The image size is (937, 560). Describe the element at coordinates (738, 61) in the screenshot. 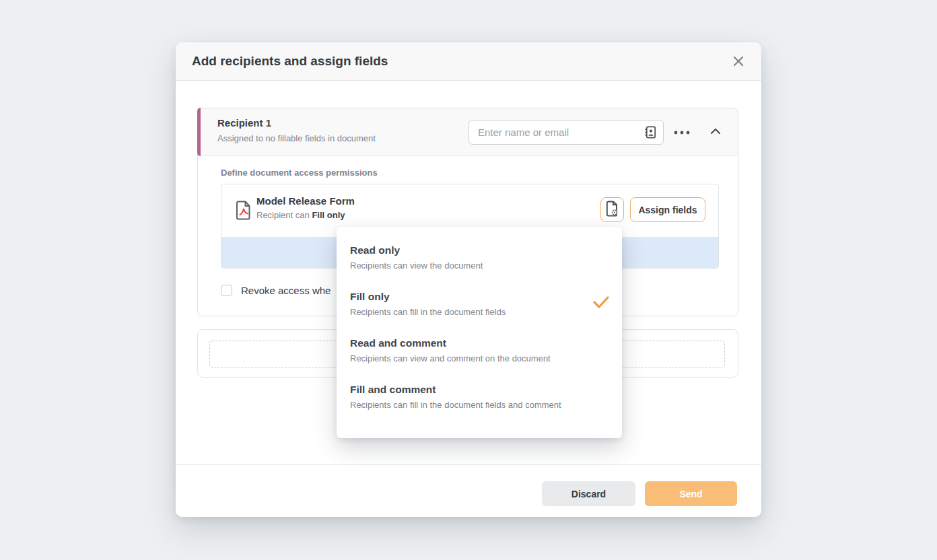

I see `close-icon-glyph` at that location.